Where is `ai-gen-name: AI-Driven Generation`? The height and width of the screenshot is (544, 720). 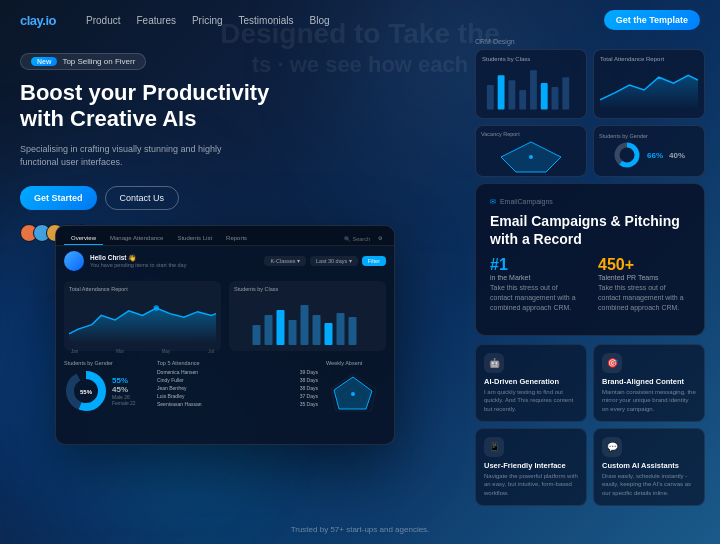
ai-gen-name: AI-Driven Generation is located at coordinates (531, 382).